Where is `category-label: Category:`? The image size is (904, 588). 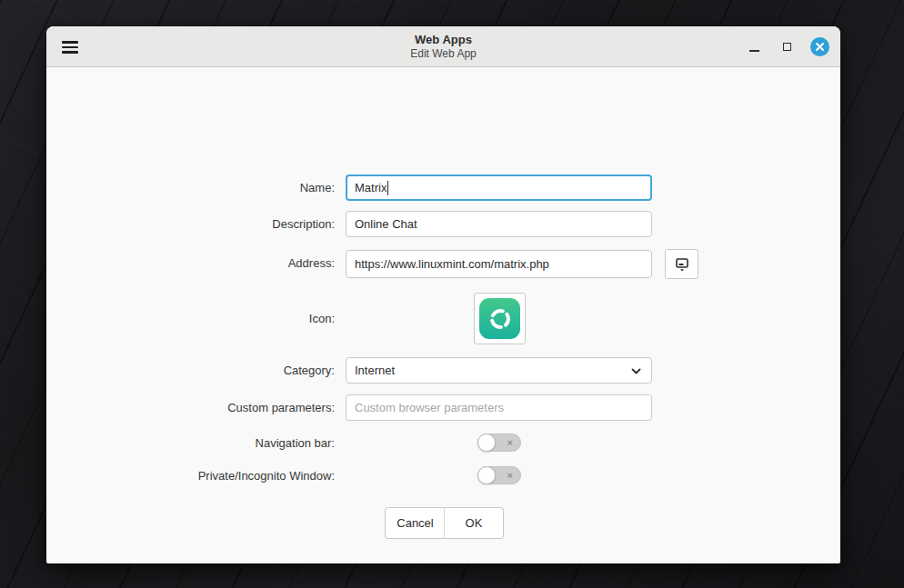 category-label: Category: is located at coordinates (191, 371).